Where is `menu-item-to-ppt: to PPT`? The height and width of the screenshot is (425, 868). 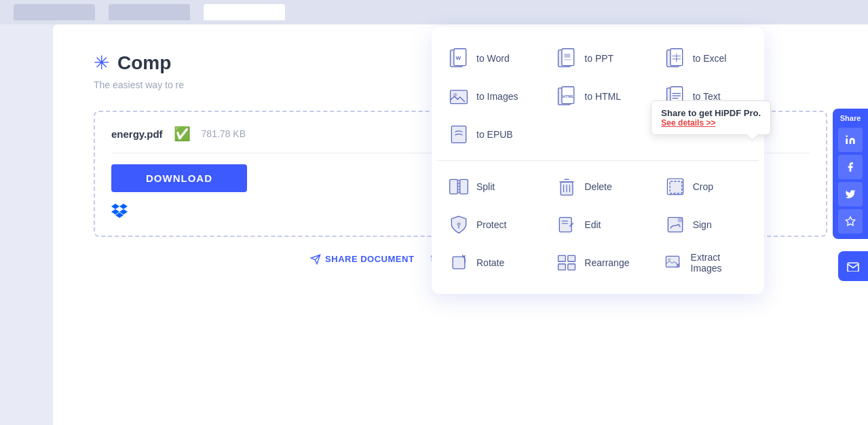 menu-item-to-ppt: to PPT is located at coordinates (597, 58).